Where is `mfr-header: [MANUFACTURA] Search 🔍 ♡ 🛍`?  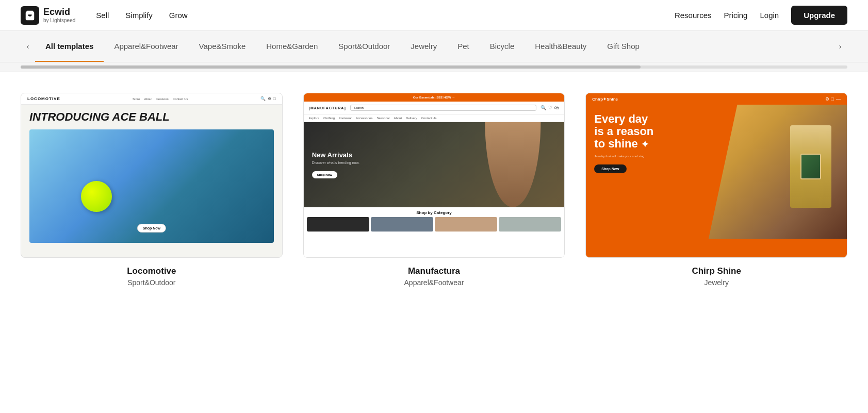
mfr-header: [MANUFACTURA] Search 🔍 ♡ 🛍 is located at coordinates (434, 108).